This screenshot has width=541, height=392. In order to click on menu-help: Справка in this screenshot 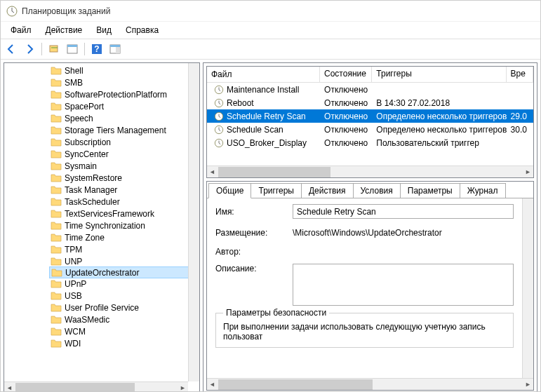, I will do `click(142, 30)`.